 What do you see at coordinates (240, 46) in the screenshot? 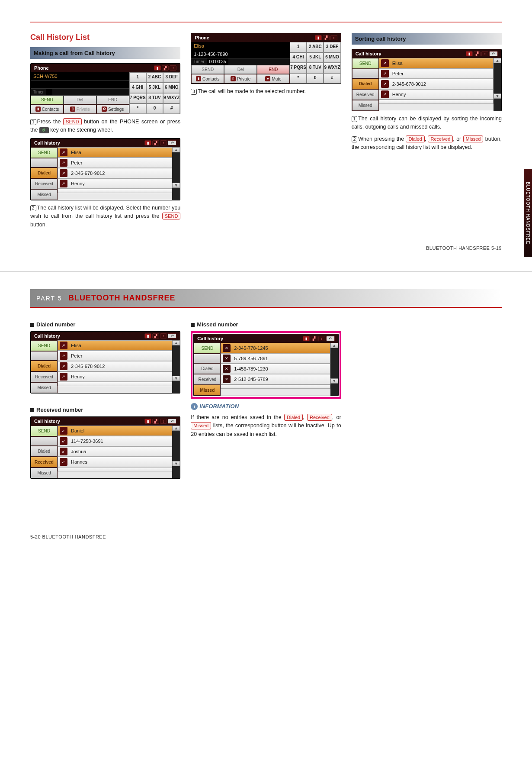
I see `caller-name: Elisa` at bounding box center [240, 46].